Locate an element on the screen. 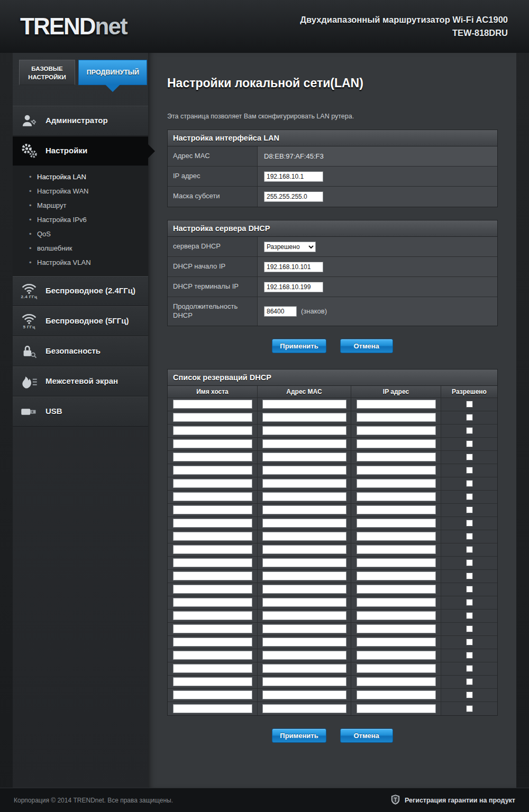 The height and width of the screenshot is (812, 529). submenu-item-wan: Настройка WAN is located at coordinates (80, 191).